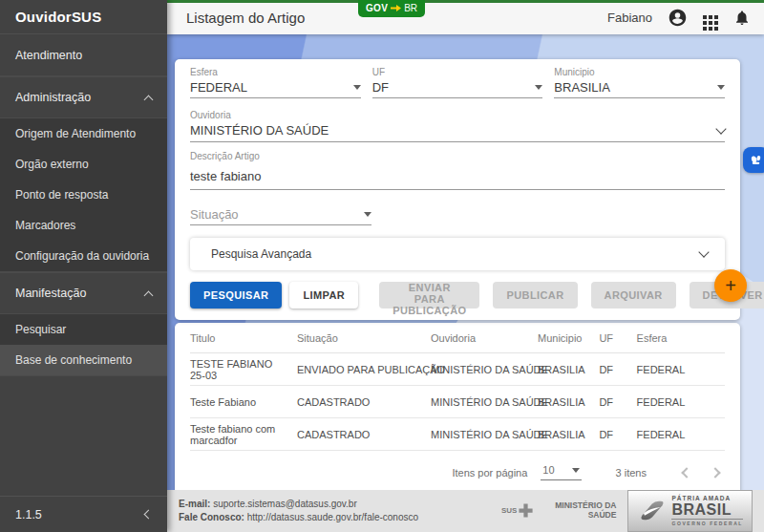 Image resolution: width=764 pixels, height=532 pixels. I want to click on governo-federal-logo: PÁTRIA AMADA BRASIL GOVERNO FEDERAL, so click(690, 511).